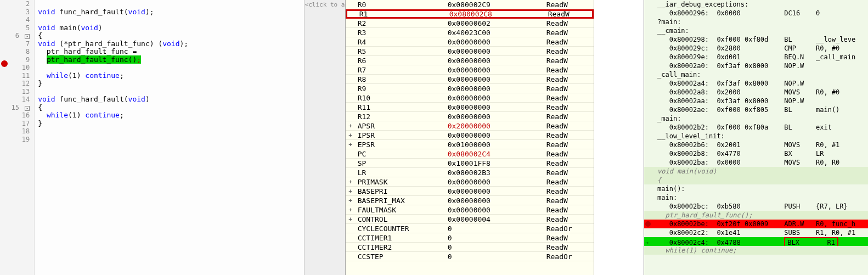 Image resolution: width=868 pixels, height=275 pixels. I want to click on disasm-line: ?main:, so click(756, 22).